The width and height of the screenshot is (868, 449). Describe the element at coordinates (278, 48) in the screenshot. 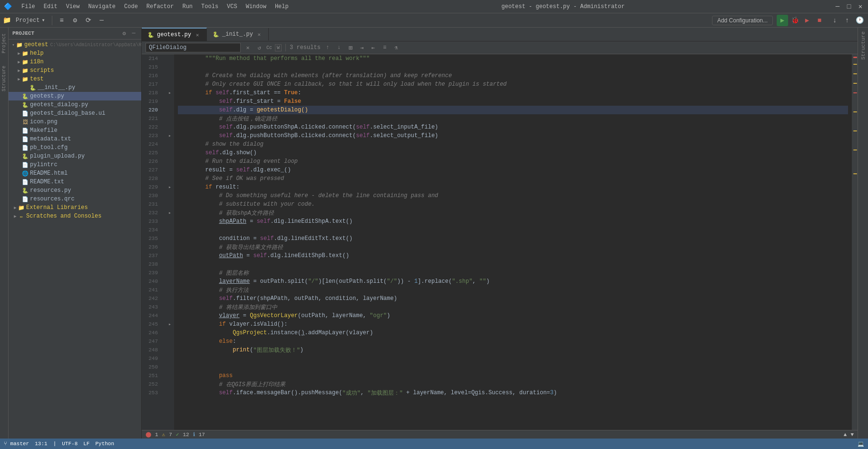

I see `whole-word-icon: W` at that location.